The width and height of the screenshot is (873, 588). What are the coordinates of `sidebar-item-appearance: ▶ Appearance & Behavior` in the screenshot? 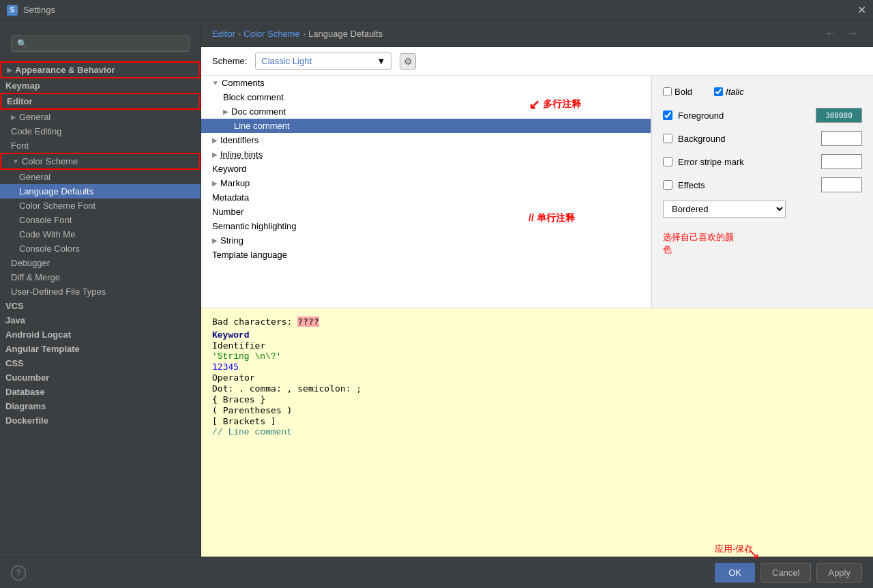 It's located at (100, 70).